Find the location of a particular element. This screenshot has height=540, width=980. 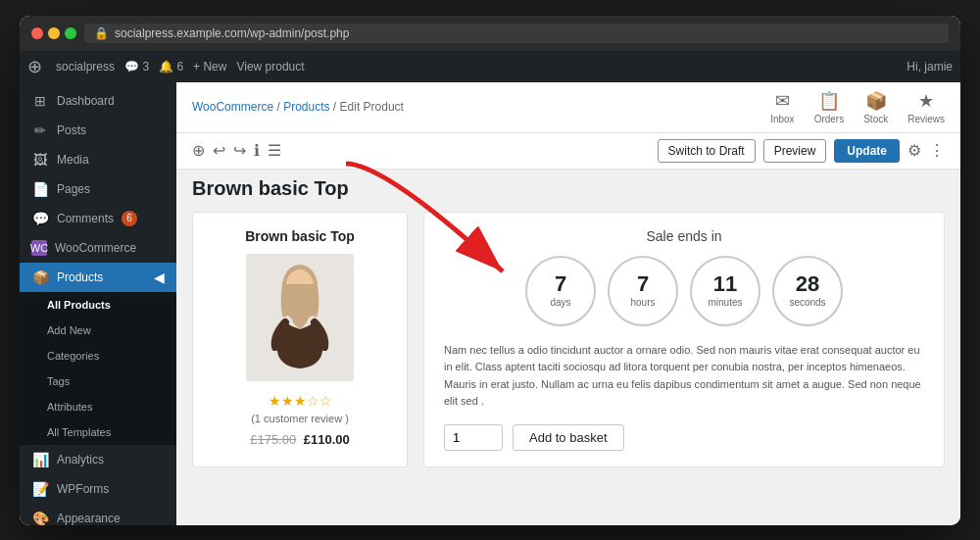

countdown-hours: 7 hours is located at coordinates (643, 291).